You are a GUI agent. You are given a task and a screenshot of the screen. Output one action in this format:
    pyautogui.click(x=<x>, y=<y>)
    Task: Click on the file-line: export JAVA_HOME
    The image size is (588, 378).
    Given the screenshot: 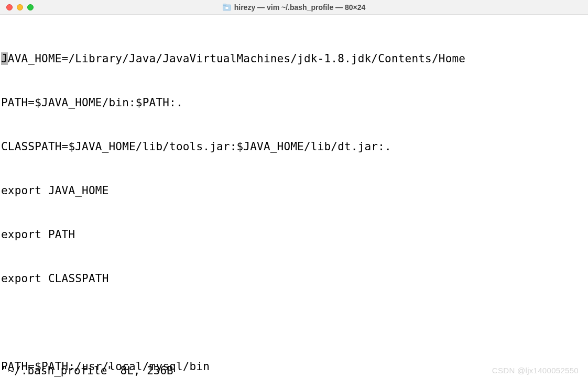 What is the action you would take?
    pyautogui.click(x=294, y=191)
    